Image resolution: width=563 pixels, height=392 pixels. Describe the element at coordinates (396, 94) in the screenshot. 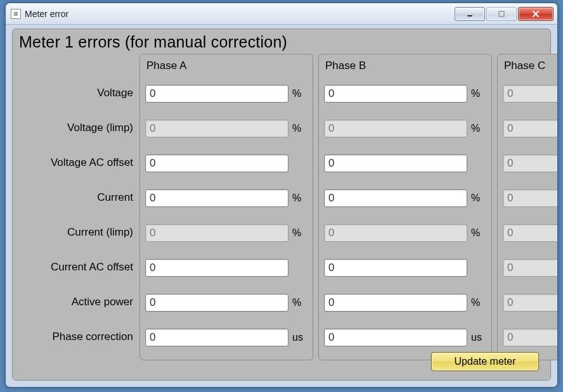

I see `phase-b-voltage-input` at that location.